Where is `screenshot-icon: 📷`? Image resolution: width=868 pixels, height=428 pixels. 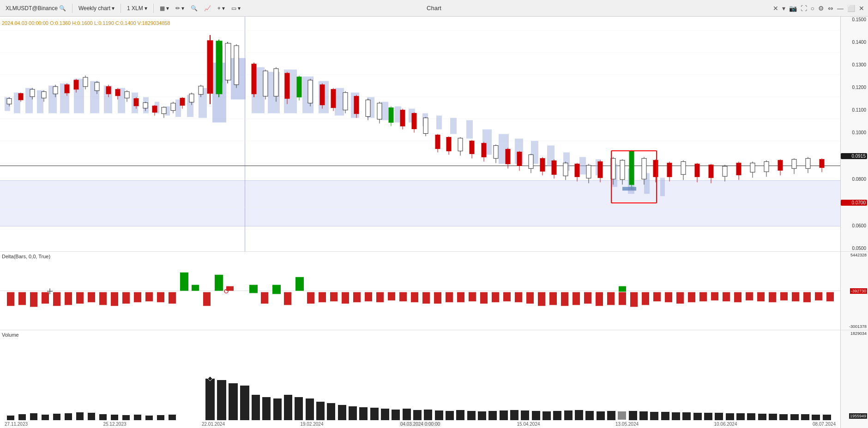 screenshot-icon: 📷 is located at coordinates (793, 8).